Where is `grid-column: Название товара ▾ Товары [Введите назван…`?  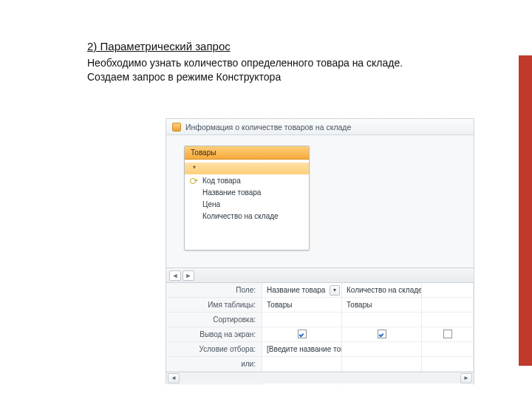
grid-column: Название товара ▾ Товары [Введите назван… is located at coordinates (302, 334).